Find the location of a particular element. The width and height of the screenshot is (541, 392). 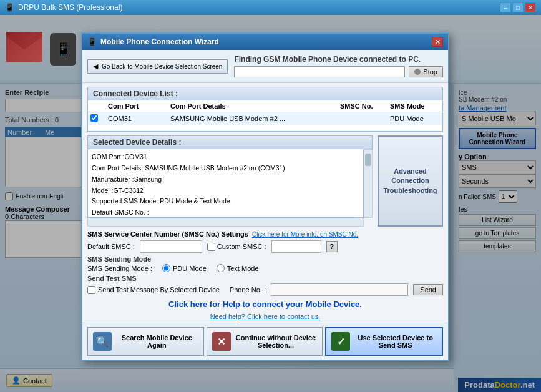

modal-titlebar: 📱 Mobile Phone Connection Wizard ✕ is located at coordinates (265, 42).